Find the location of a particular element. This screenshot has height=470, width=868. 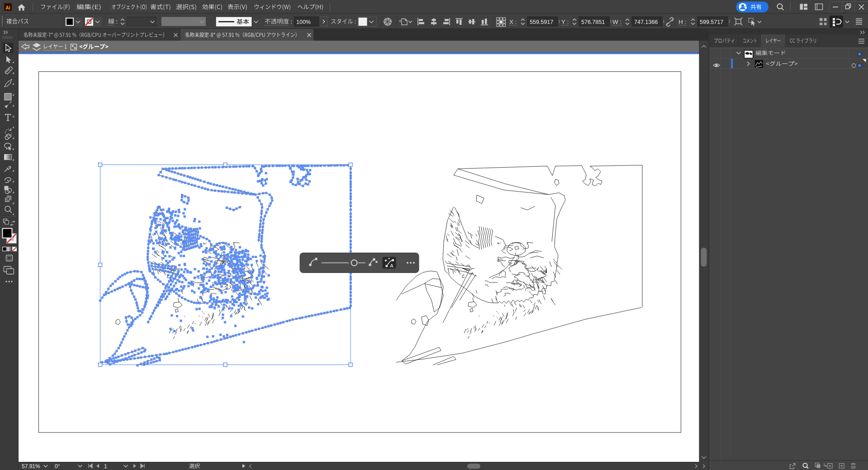

svg-text: A is located at coordinates (392, 266).